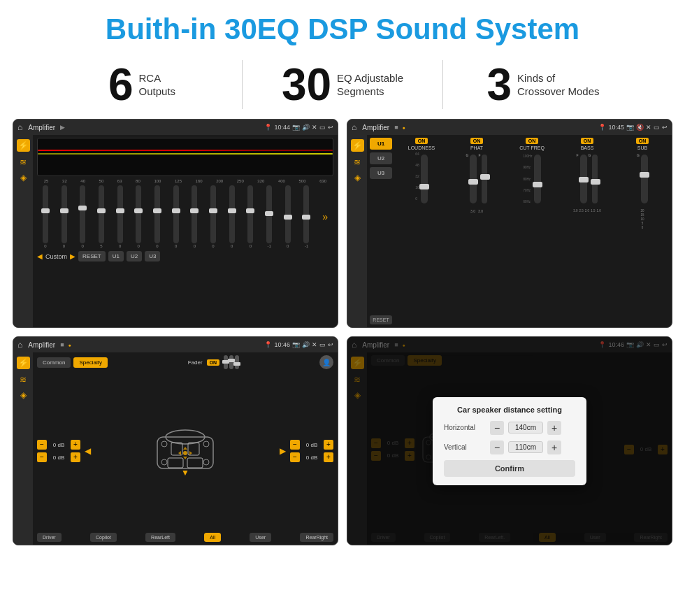 Image resolution: width=685 pixels, height=616 pixels. Describe the element at coordinates (381, 158) in the screenshot. I see `u2-preset: U2` at that location.